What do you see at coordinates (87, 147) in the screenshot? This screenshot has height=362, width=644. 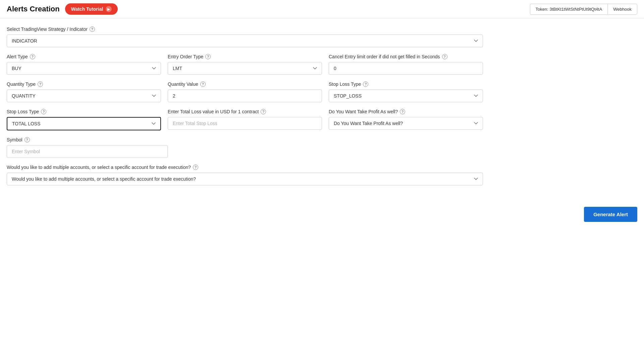 I see `symbol-section: Symbol ?` at bounding box center [87, 147].